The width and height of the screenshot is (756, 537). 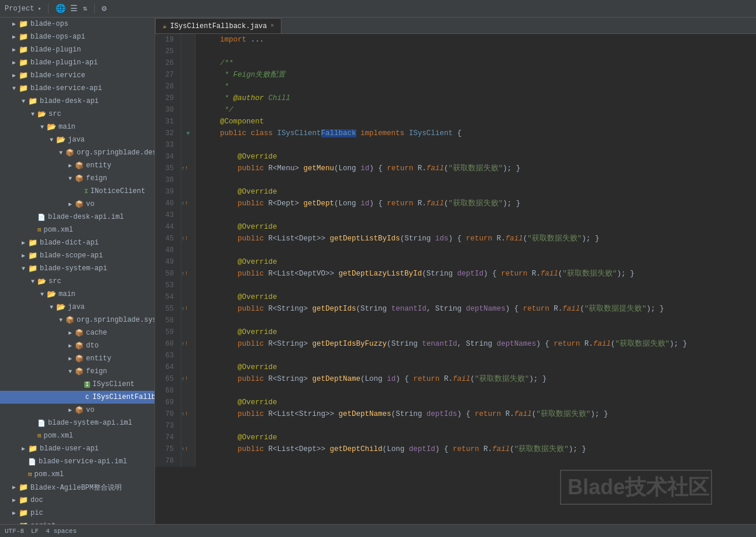 What do you see at coordinates (118, 191) in the screenshot?
I see `sidebar-item-label: INoticeClient` at bounding box center [118, 191].